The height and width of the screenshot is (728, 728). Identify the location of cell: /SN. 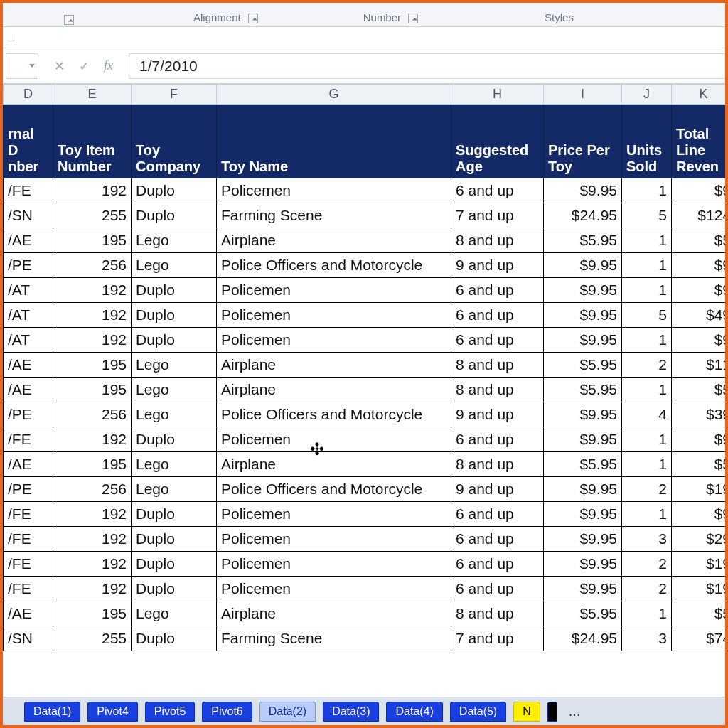
(28, 216).